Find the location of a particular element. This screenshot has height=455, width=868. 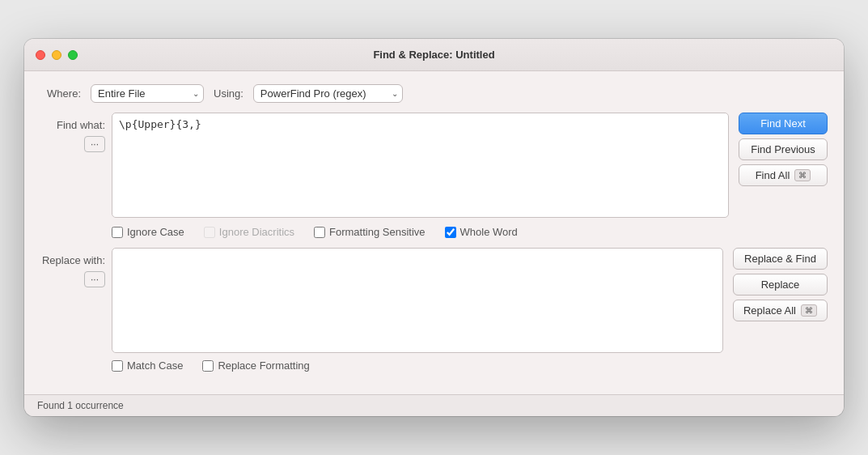

ignore-case-label: Ignore Case is located at coordinates (155, 232).